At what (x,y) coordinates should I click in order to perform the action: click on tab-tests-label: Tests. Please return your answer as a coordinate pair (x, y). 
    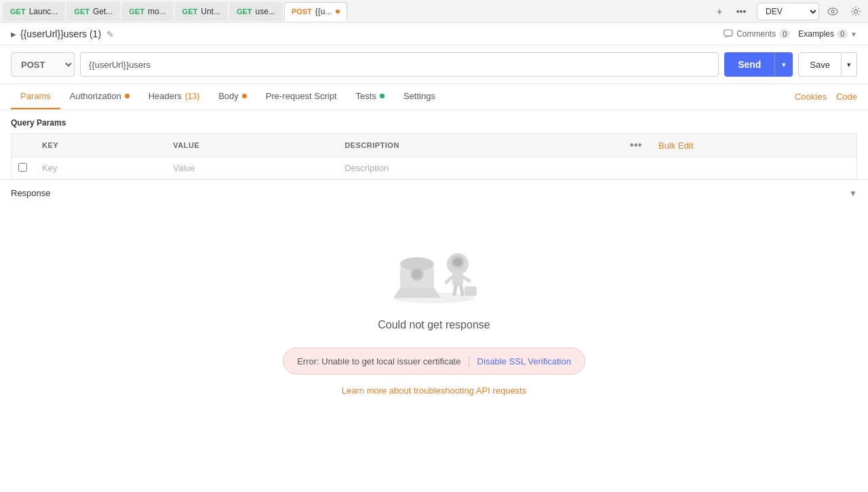
    Looking at the image, I should click on (366, 96).